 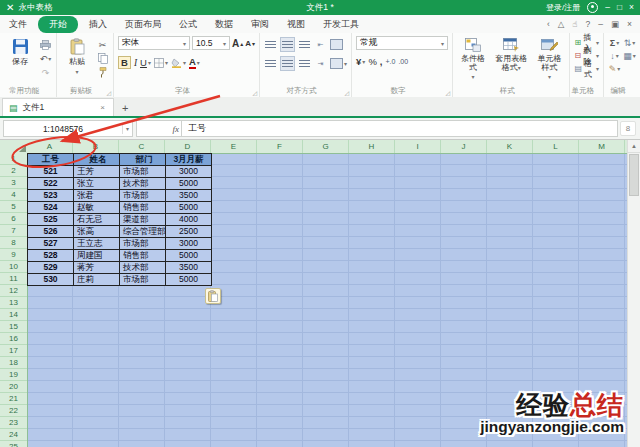 What do you see at coordinates (614, 68) in the screenshot?
I see `clear-icon: ✎▾` at bounding box center [614, 68].